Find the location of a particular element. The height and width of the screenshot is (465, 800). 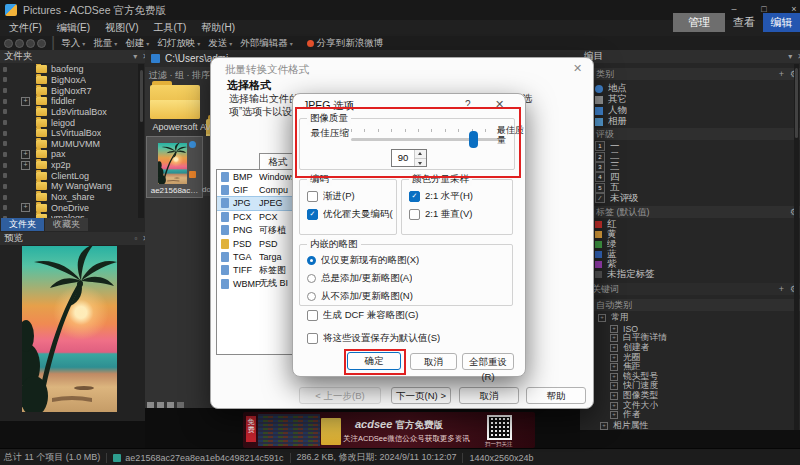

format-row: BMP Windows is located at coordinates (260, 176).